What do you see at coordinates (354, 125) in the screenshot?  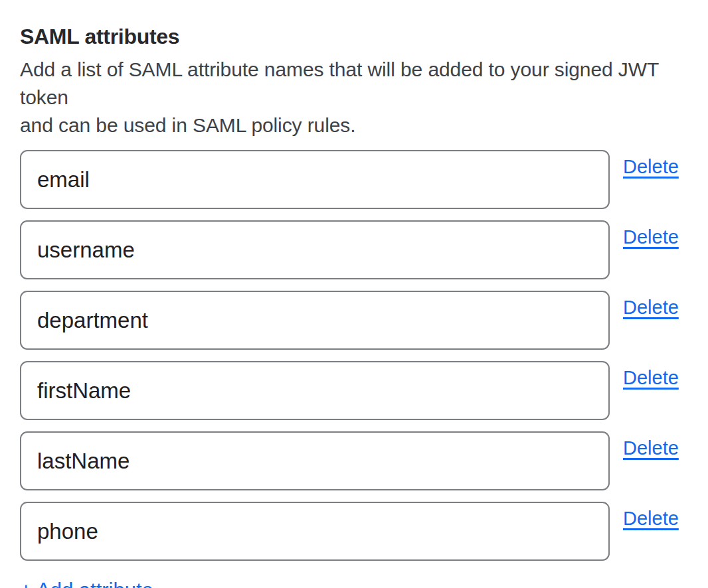 I see `description-line-2: and can be used in SAML policy rules.` at bounding box center [354, 125].